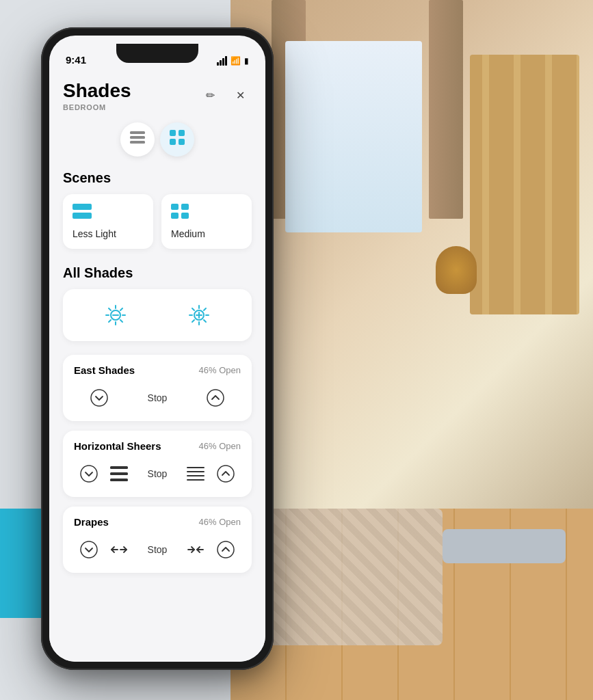  I want to click on all-shades-section-title: All Shades, so click(157, 273).